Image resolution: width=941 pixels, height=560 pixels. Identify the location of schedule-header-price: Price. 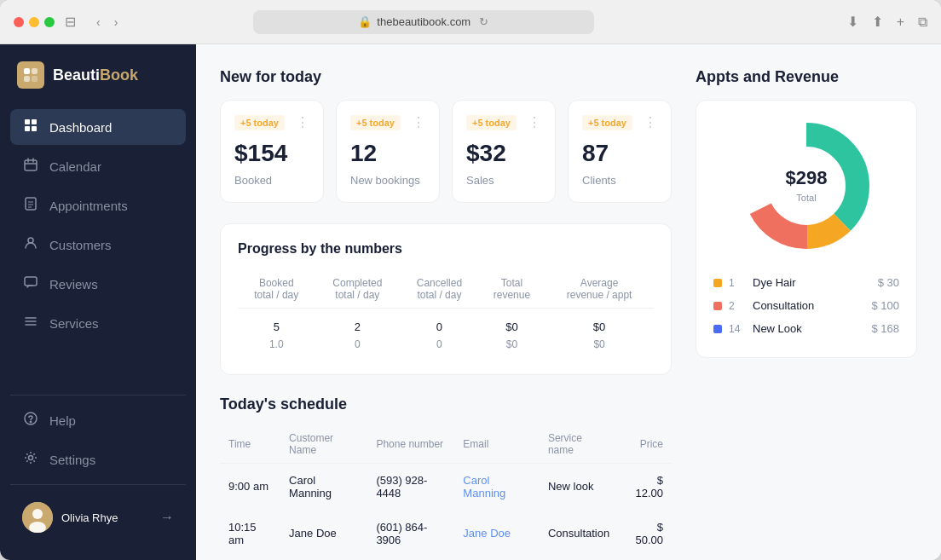
(645, 445).